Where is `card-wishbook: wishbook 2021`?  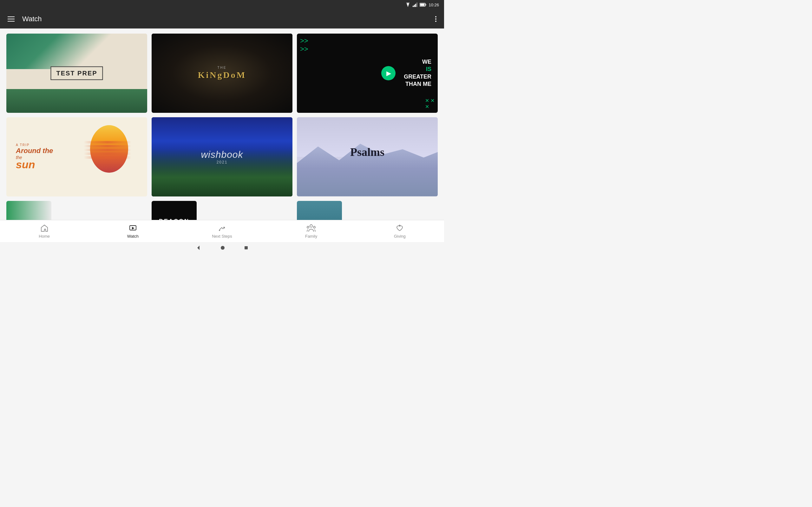
card-wishbook: wishbook 2021 is located at coordinates (222, 157).